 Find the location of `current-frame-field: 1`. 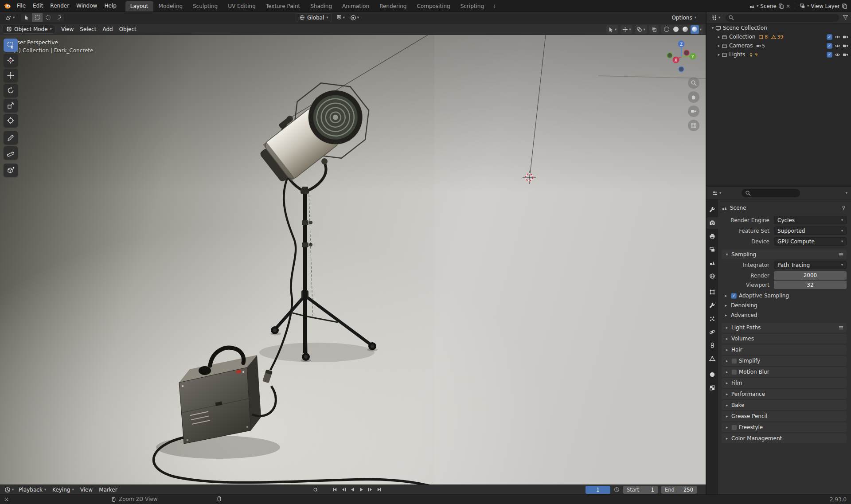

current-frame-field: 1 is located at coordinates (598, 490).